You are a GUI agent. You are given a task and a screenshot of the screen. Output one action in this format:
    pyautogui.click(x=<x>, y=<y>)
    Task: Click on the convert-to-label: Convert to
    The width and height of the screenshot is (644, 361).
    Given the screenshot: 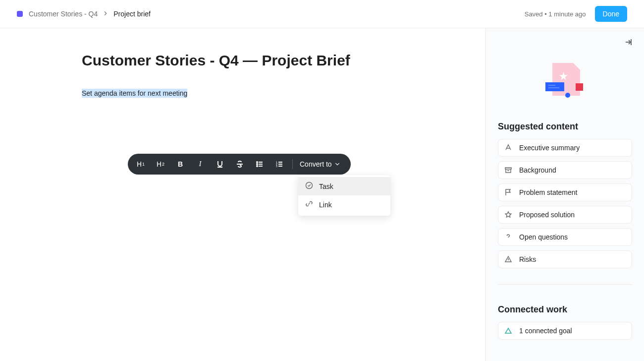 What is the action you would take?
    pyautogui.click(x=316, y=164)
    